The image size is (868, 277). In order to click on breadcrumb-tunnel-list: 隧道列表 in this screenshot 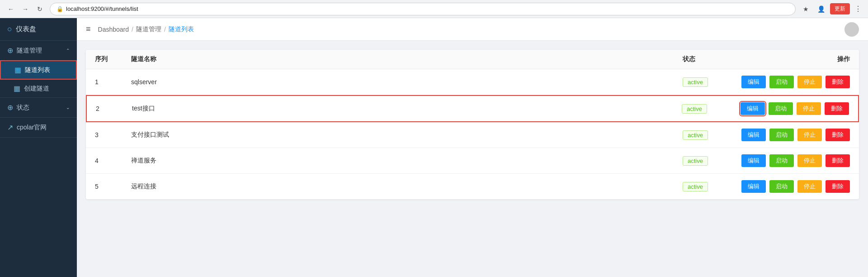, I will do `click(181, 29)`.